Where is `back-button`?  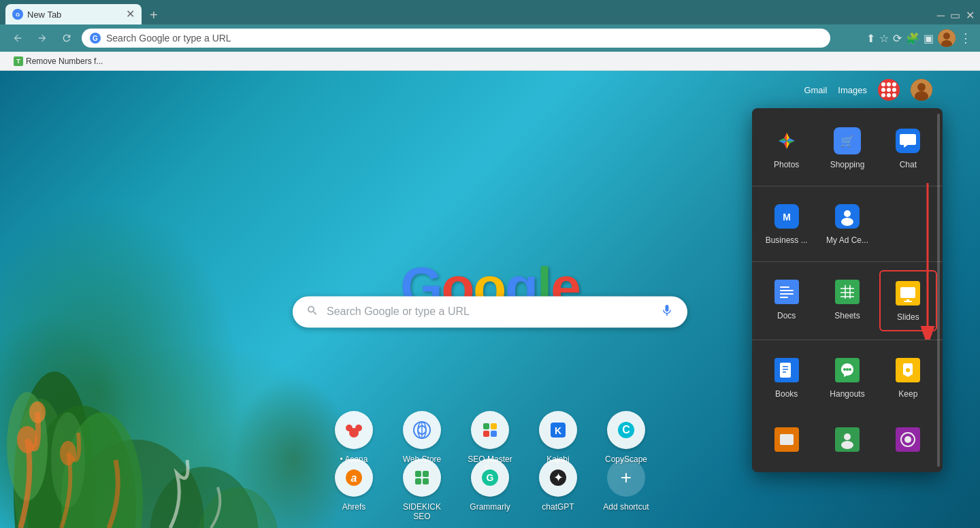
back-button is located at coordinates (18, 38).